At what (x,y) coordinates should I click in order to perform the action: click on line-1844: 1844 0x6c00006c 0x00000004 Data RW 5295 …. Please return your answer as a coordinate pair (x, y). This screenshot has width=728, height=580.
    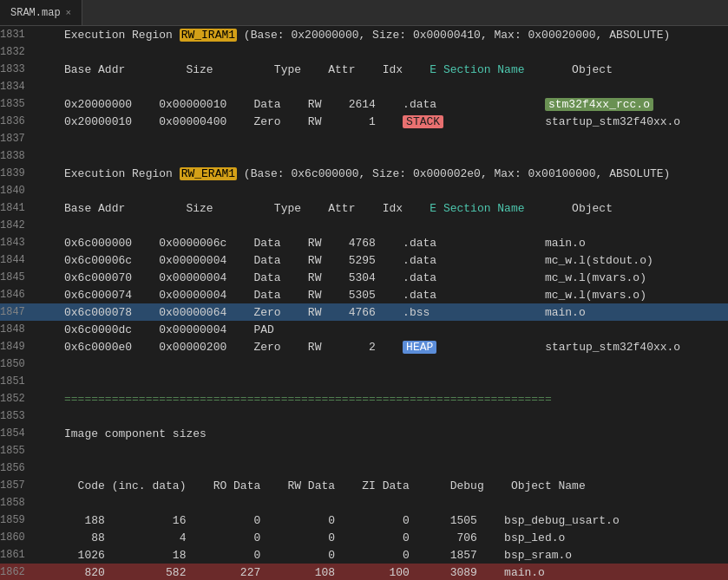
    Looking at the image, I should click on (364, 260).